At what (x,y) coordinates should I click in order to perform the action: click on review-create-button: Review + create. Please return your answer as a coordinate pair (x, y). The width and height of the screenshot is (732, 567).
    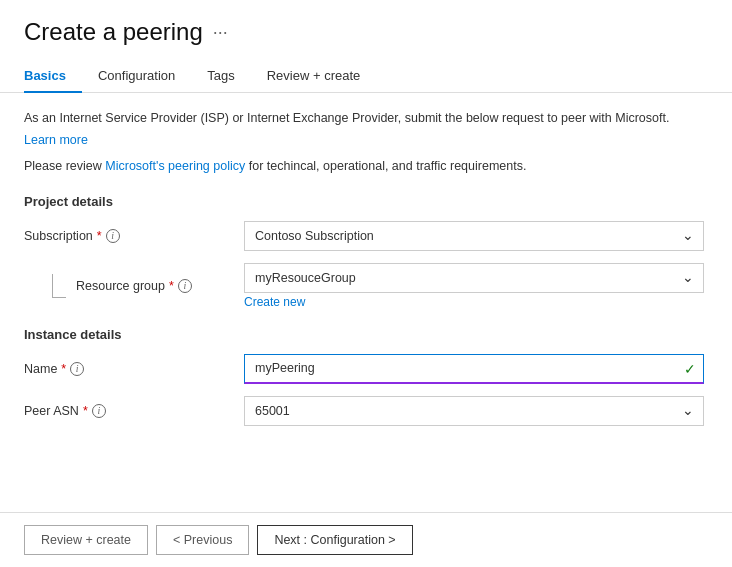
    Looking at the image, I should click on (86, 540).